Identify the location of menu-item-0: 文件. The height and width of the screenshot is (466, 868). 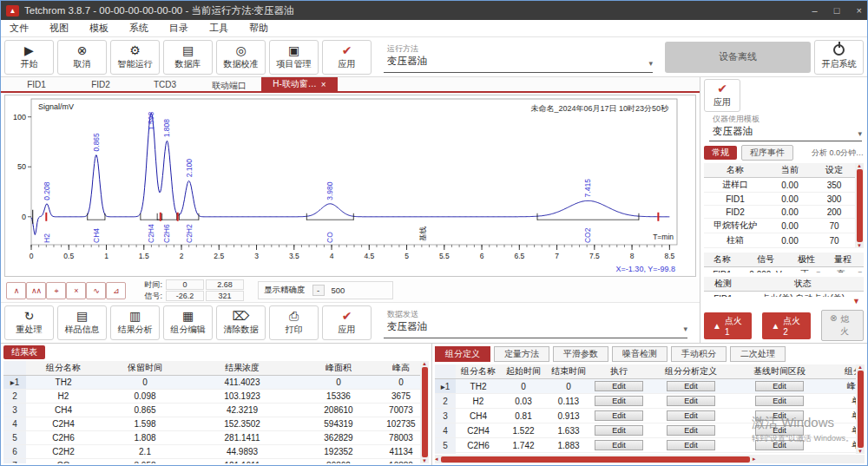
(19, 28).